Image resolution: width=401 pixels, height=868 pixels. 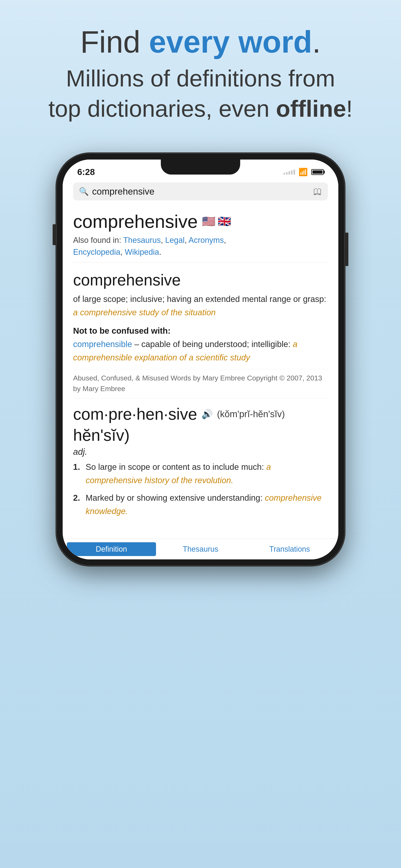 What do you see at coordinates (135, 414) in the screenshot?
I see `phonetic-word: com·pre·hen·sive` at bounding box center [135, 414].